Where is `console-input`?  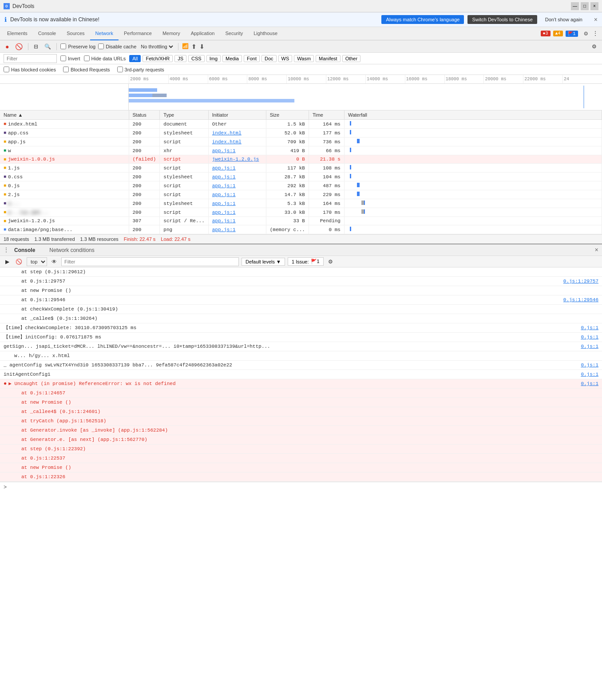
console-input is located at coordinates (304, 487).